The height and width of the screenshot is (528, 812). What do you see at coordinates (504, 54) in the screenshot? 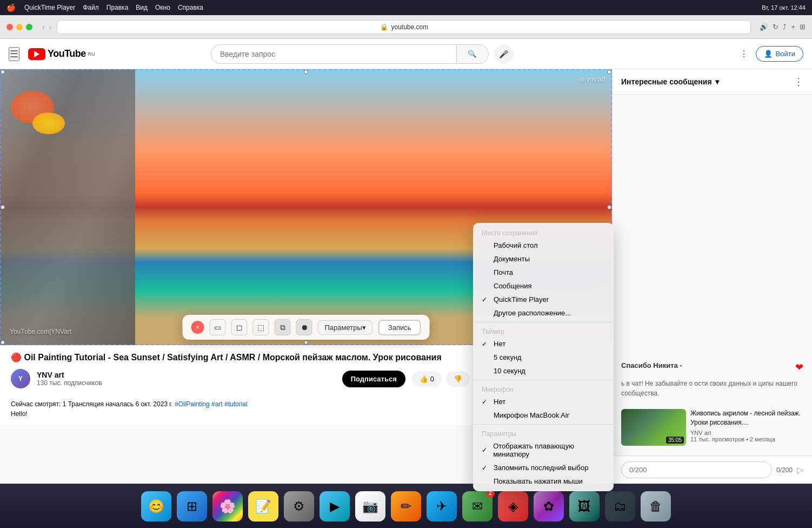
I see `voice-search-button: 🎤` at bounding box center [504, 54].